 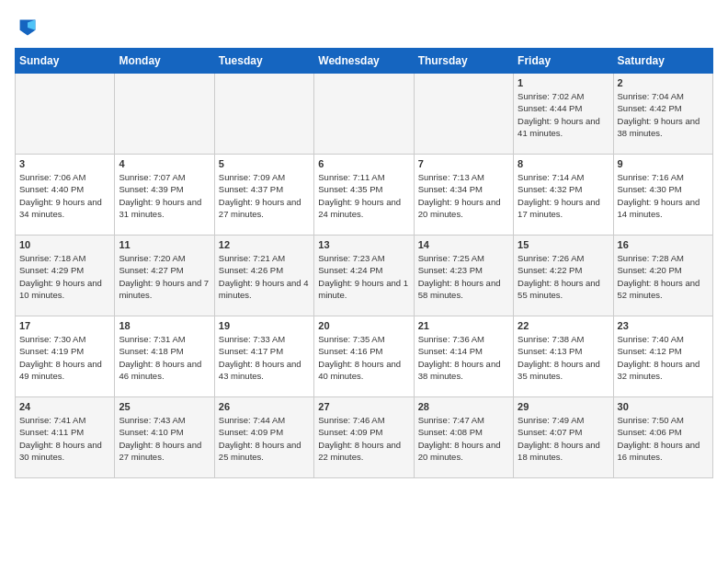 What do you see at coordinates (164, 164) in the screenshot?
I see `day-number: 4` at bounding box center [164, 164].